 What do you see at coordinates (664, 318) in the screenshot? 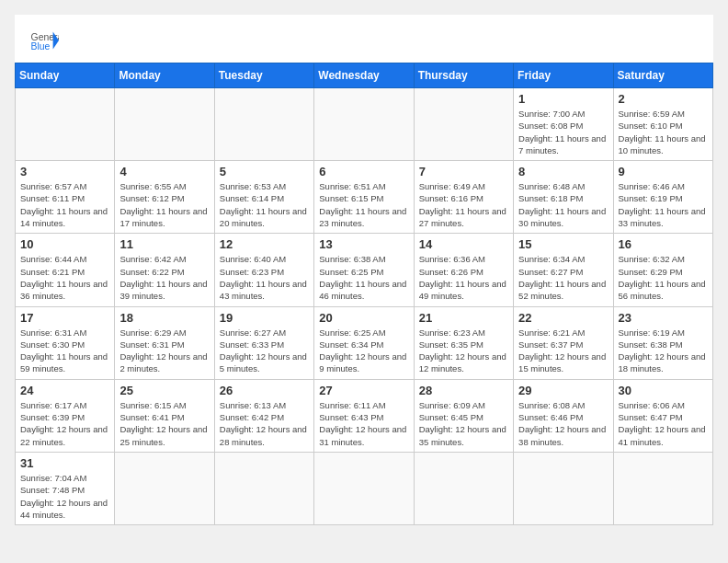
I see `day-number: 23` at bounding box center [664, 318].